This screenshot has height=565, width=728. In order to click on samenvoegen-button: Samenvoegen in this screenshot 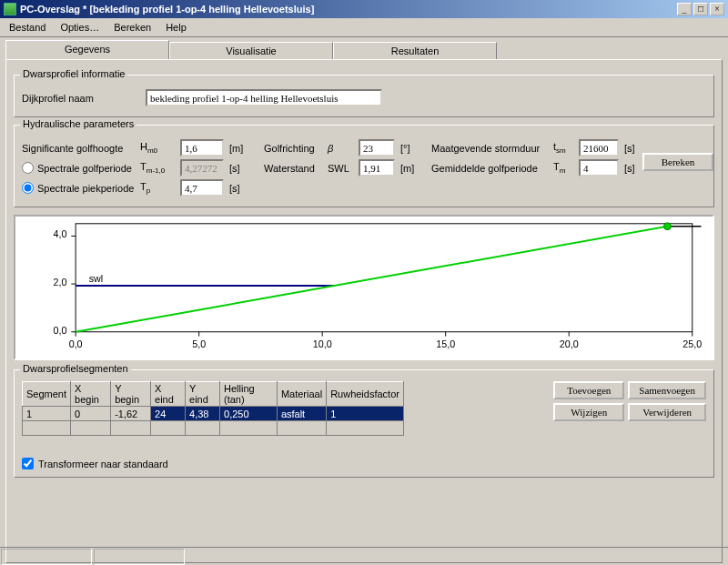, I will do `click(667, 390)`.